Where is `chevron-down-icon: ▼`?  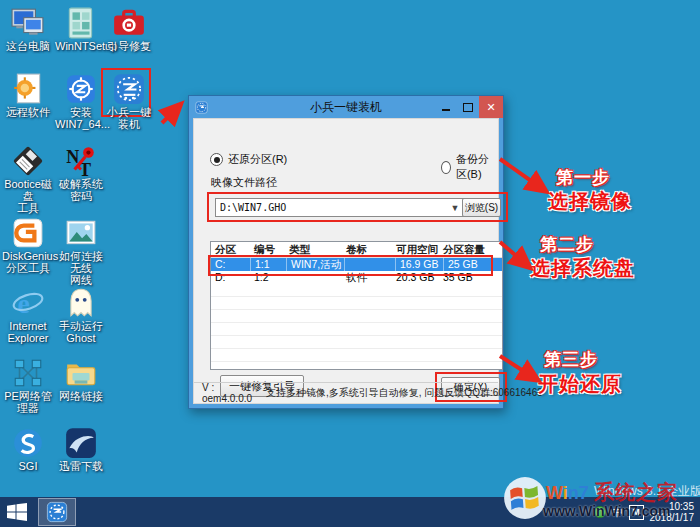
chevron-down-icon: ▼ is located at coordinates (455, 208).